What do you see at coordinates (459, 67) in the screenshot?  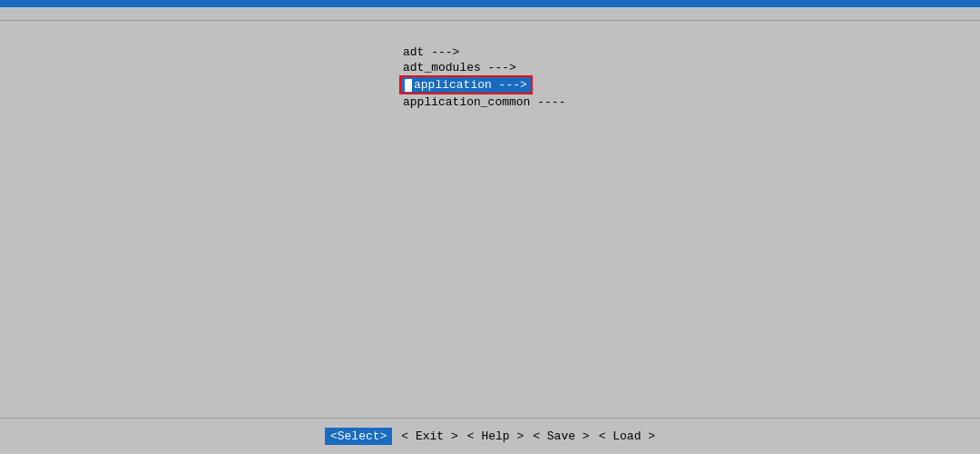 I see `menu-item-label-1: adt_modules --->` at bounding box center [459, 67].